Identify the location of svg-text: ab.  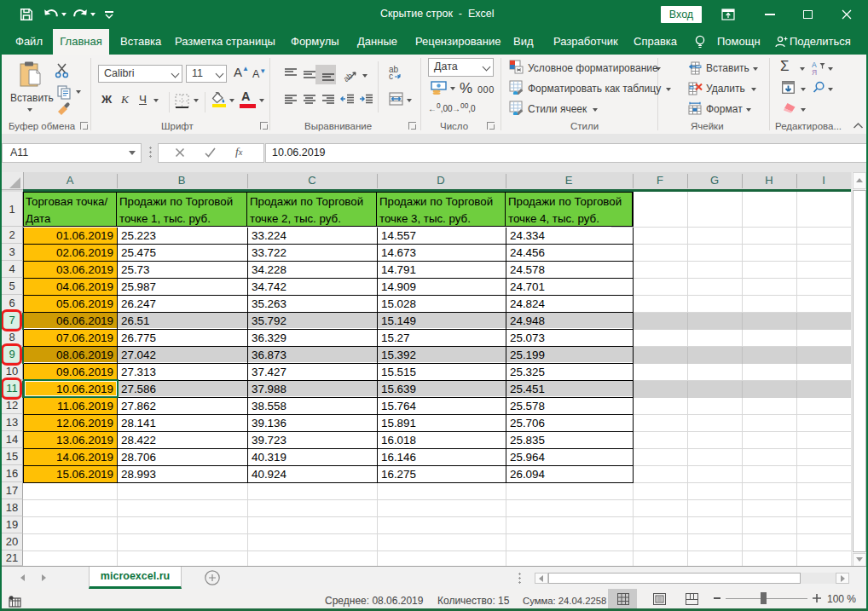
(349, 77).